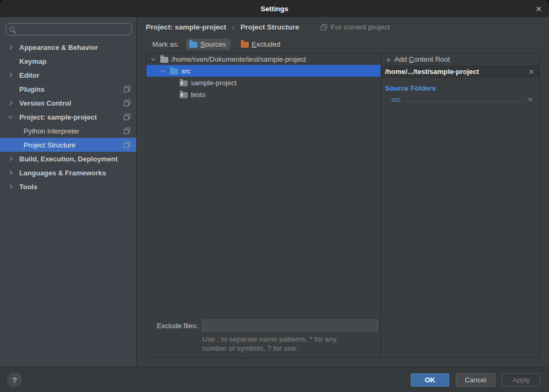  What do you see at coordinates (12, 29) in the screenshot?
I see `search-icon` at bounding box center [12, 29].